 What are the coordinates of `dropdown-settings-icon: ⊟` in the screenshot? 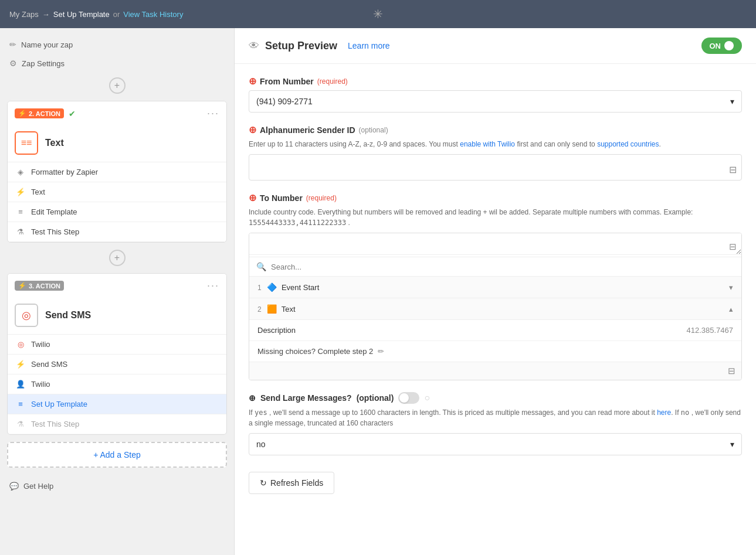 It's located at (732, 371).